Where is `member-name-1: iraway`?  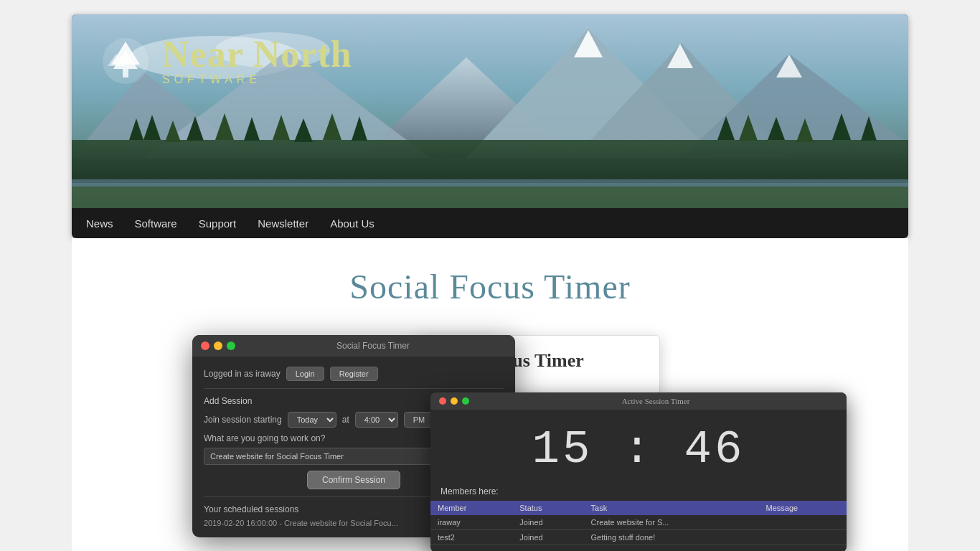
member-name-1: iraway is located at coordinates (471, 522).